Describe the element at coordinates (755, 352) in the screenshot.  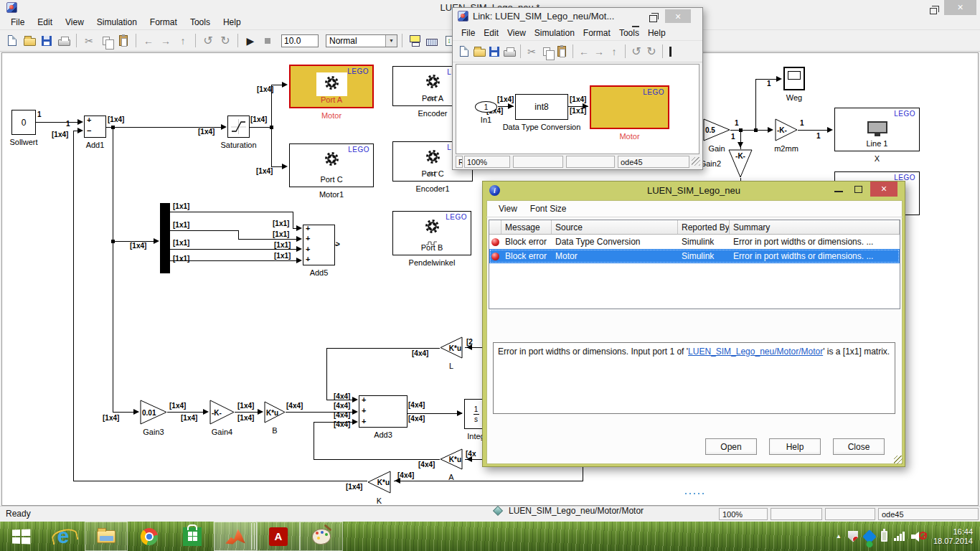
I see `error-block-link: LUEN_SIM_Lego_neu/Motor/Motor` at that location.